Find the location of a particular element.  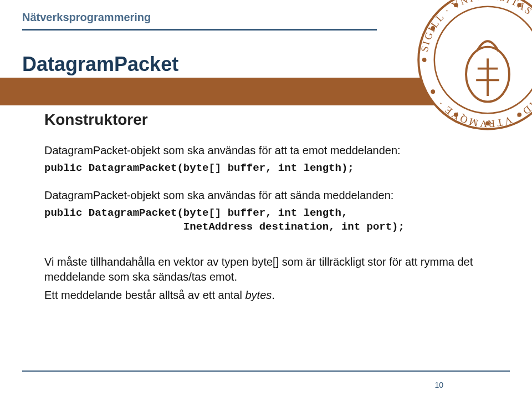

subheading: Konstruktorer is located at coordinates (266, 120).